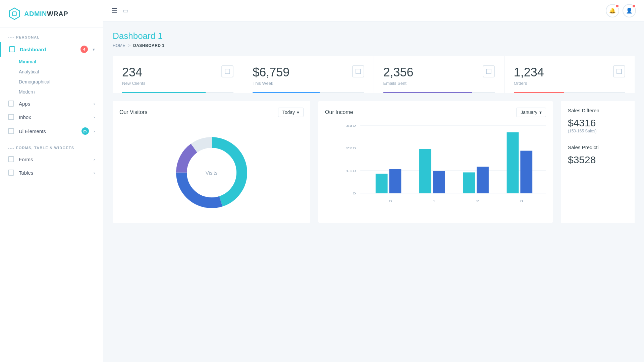 This screenshot has height=362, width=644. Describe the element at coordinates (11, 159) in the screenshot. I see `forms-checkbox` at that location.